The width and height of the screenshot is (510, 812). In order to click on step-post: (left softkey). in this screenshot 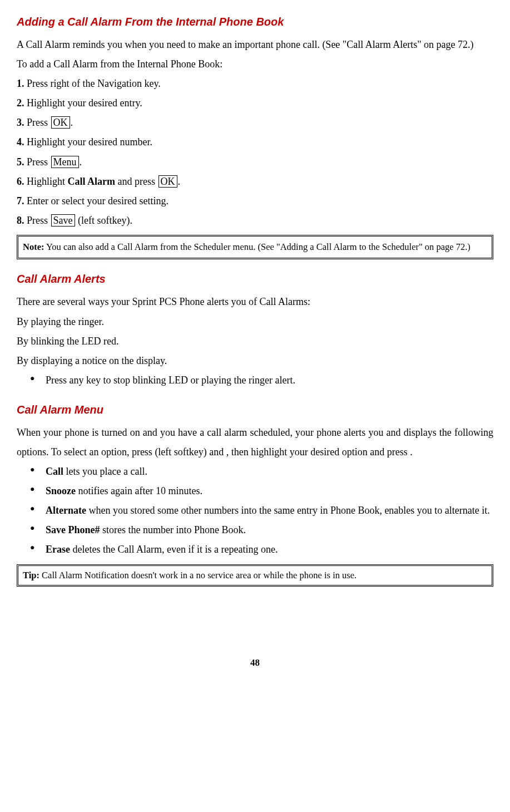, I will do `click(104, 220)`.